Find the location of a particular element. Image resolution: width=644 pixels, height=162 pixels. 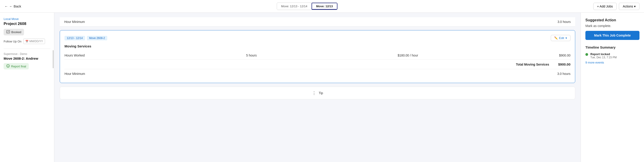

topbar-right: + Add Jobs Actions ▾ is located at coordinates (616, 7).